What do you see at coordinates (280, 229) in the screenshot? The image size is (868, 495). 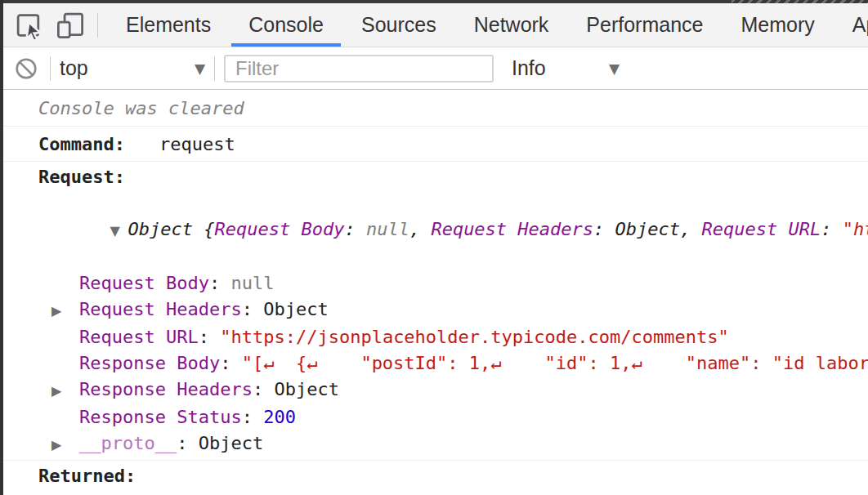 I see `preview-token-key: Request Body` at bounding box center [280, 229].